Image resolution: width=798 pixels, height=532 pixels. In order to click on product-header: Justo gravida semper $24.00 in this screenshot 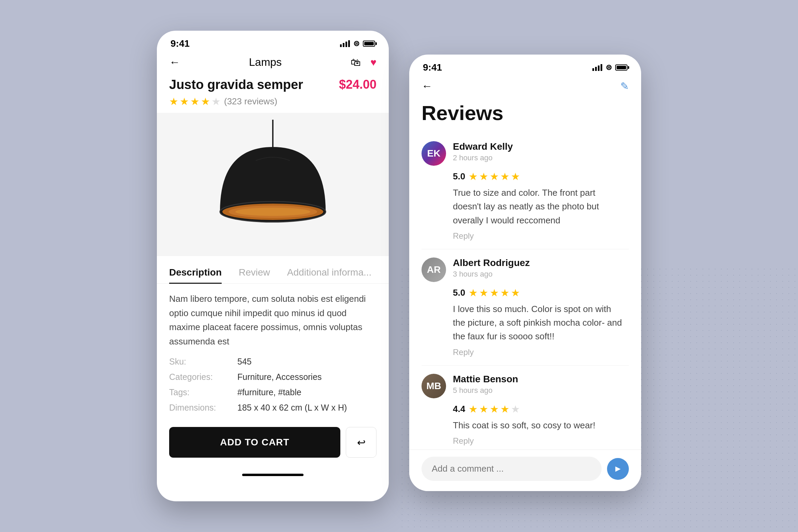, I will do `click(273, 83)`.